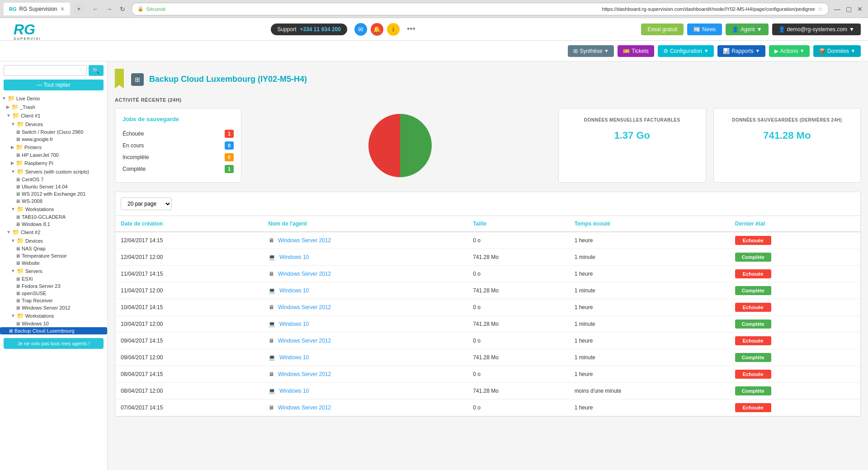  I want to click on table-row: 09/04/2017 12:00 💻 Windows 10 741.28 Mo …, so click(488, 358).